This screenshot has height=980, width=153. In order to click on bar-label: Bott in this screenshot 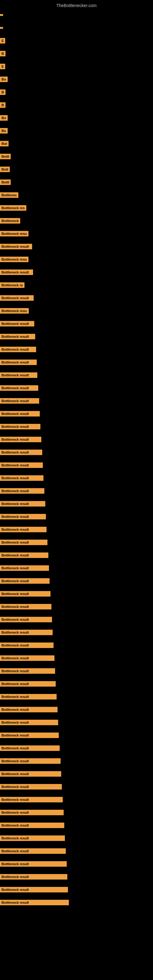, I will do `click(5, 169)`.